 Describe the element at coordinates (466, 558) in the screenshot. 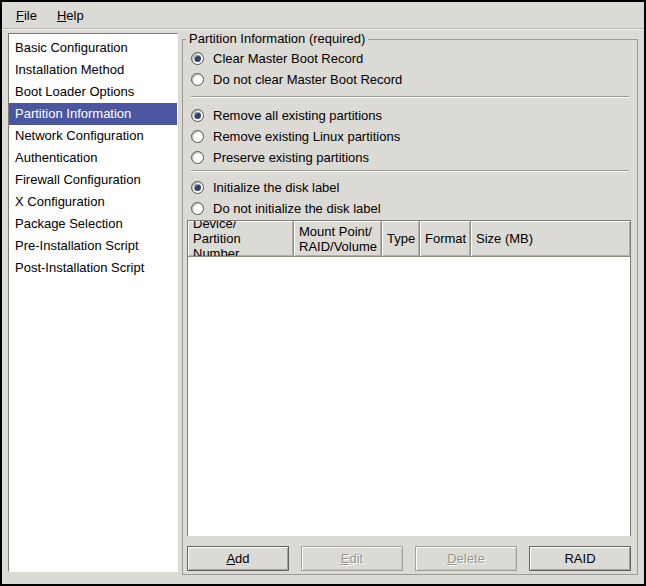

I see `delete-button: Delete` at that location.